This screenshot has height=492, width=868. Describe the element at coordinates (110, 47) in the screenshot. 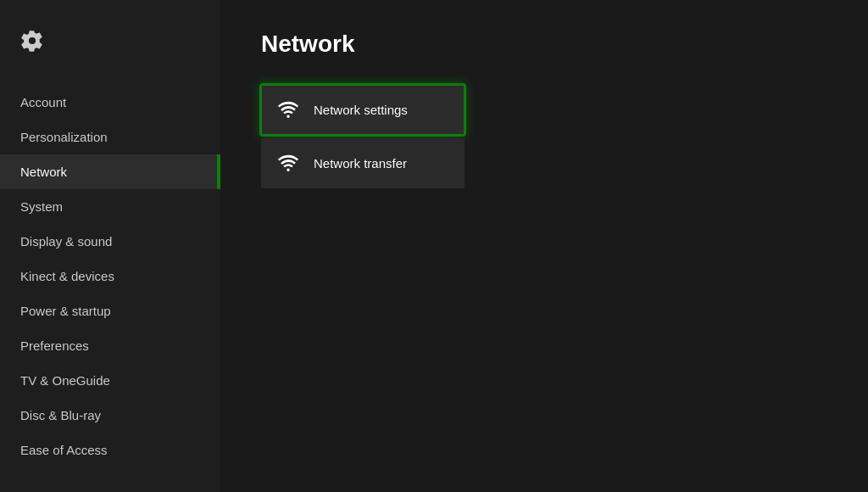

I see `gear-icon` at that location.